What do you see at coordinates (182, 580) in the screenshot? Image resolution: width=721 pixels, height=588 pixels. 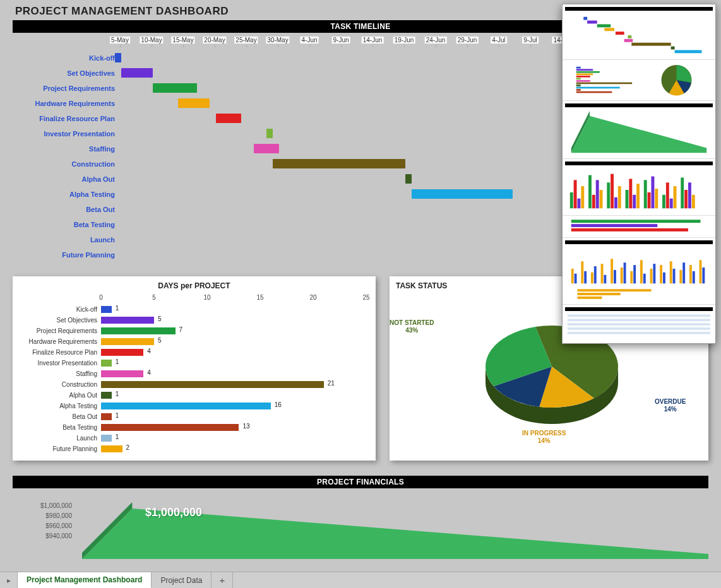 I see `worksheet-tab: Project Data` at bounding box center [182, 580].